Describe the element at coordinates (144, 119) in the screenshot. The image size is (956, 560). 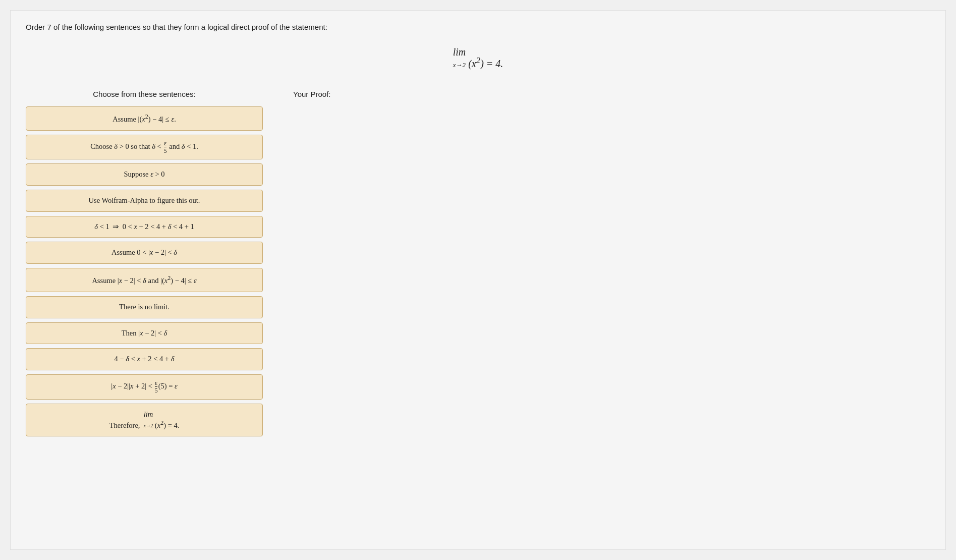
I see `sentence-btn-1: Assume |(x2) − 4| ≤ ε.` at that location.